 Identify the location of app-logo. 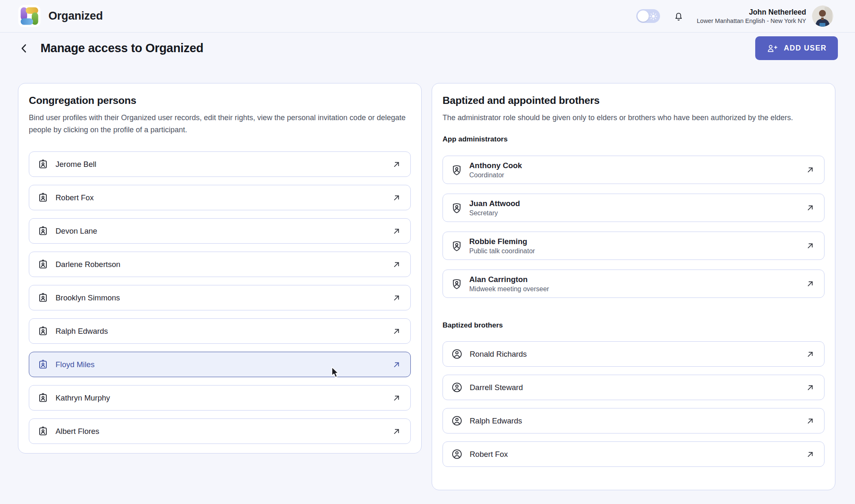
(29, 16).